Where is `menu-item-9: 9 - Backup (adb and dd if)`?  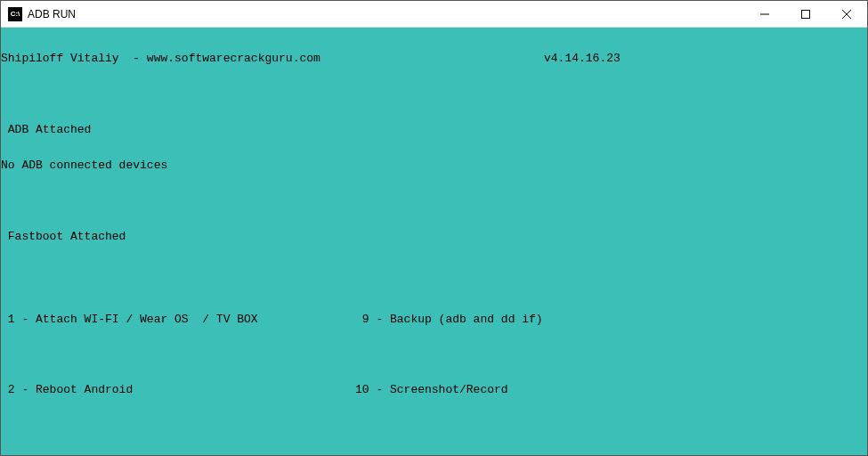 menu-item-9: 9 - Backup (adb and dd if) is located at coordinates (611, 319).